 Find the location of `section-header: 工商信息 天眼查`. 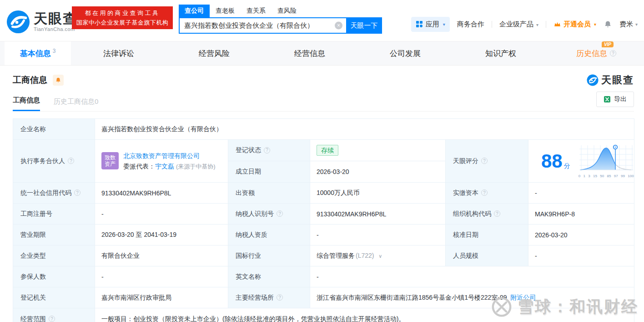

section-header: 工商信息 天眼查 is located at coordinates (323, 80).